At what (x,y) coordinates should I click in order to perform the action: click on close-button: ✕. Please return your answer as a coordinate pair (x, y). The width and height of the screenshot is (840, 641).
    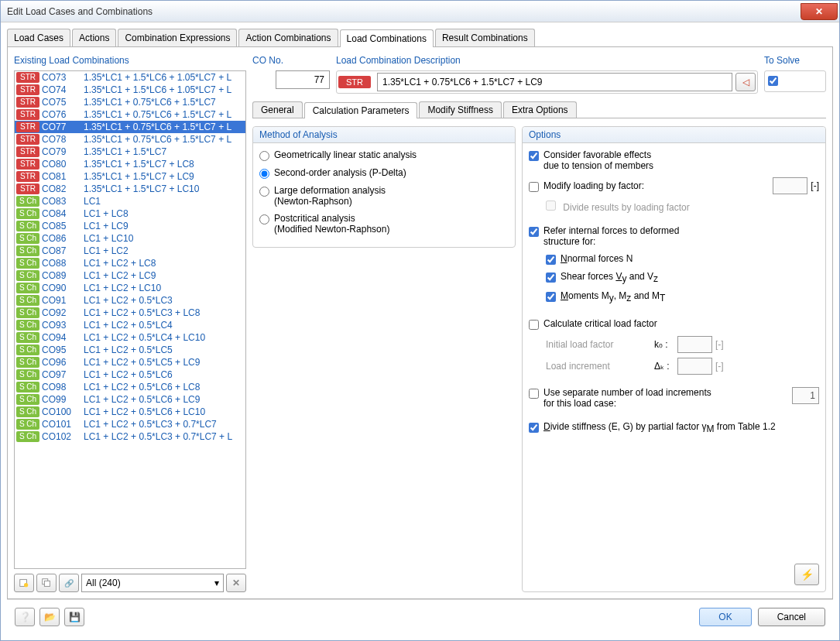
    Looking at the image, I should click on (819, 12).